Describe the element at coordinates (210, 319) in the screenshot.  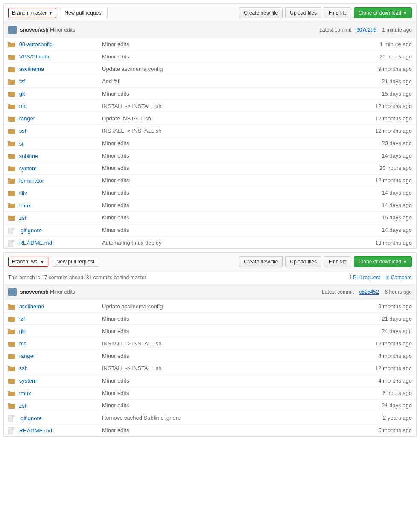
I see `table-row: fzf Minor edits 21 days ago` at that location.